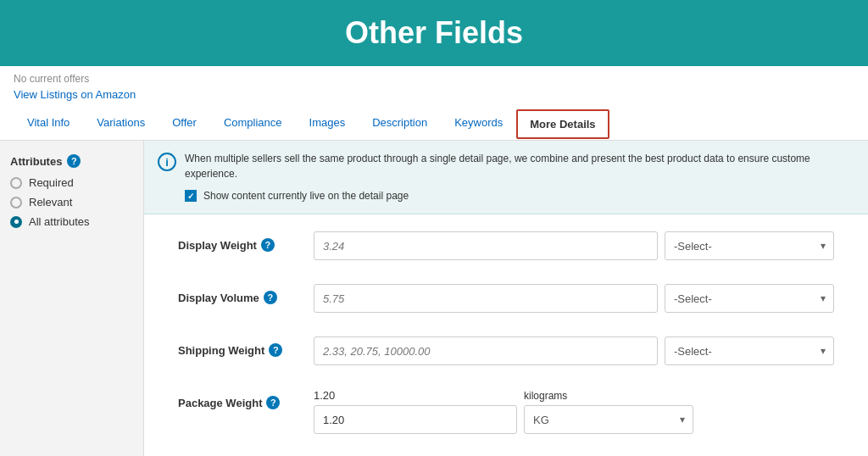 The height and width of the screenshot is (456, 868). What do you see at coordinates (253, 124) in the screenshot?
I see `tab-compliance: Compliance` at bounding box center [253, 124].